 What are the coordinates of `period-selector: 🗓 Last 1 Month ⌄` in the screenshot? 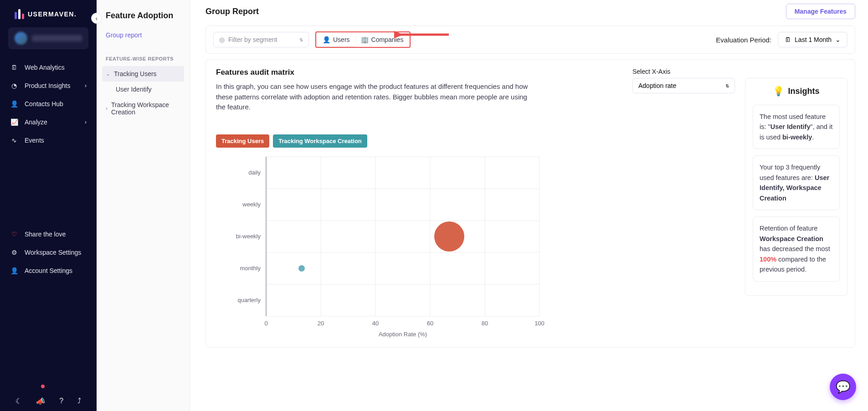 It's located at (813, 40).